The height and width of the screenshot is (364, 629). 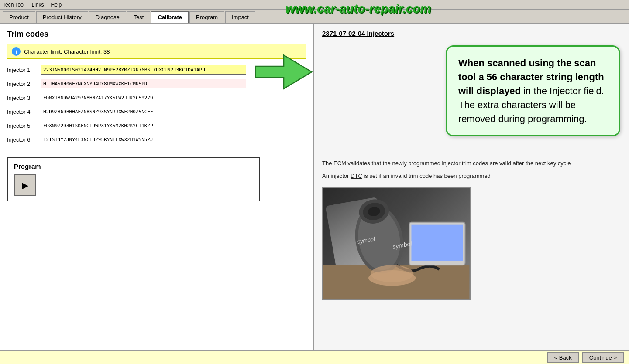 I want to click on info-line-2: An injector DTC is set if an invalid tri…, so click(x=471, y=176).